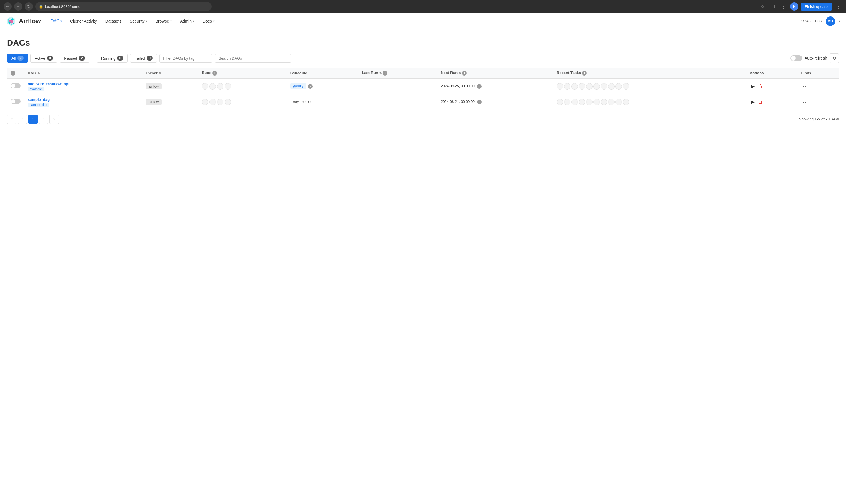 The image size is (846, 504). What do you see at coordinates (816, 7) in the screenshot?
I see `finish-update-button: Finish update` at bounding box center [816, 7].